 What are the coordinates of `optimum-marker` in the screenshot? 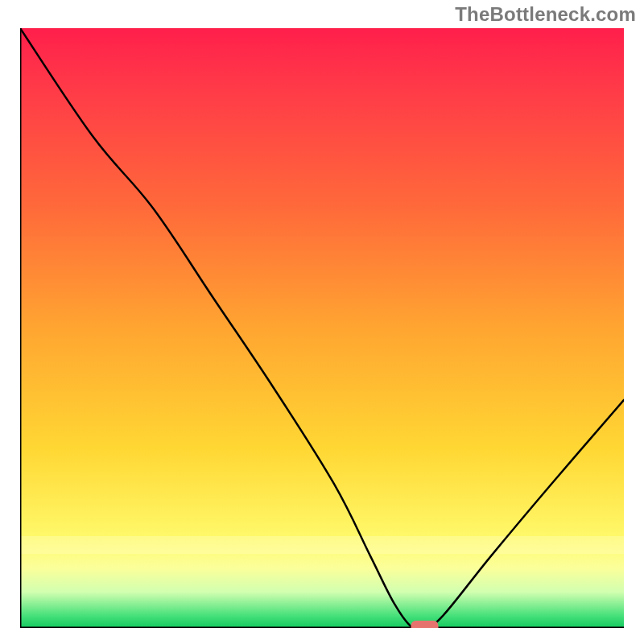 It's located at (425, 625).